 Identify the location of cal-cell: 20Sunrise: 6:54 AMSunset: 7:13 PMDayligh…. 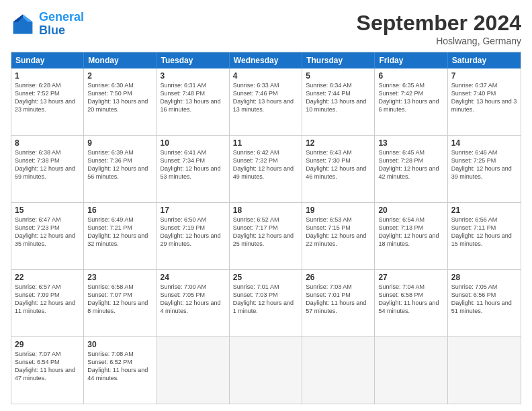
(411, 236).